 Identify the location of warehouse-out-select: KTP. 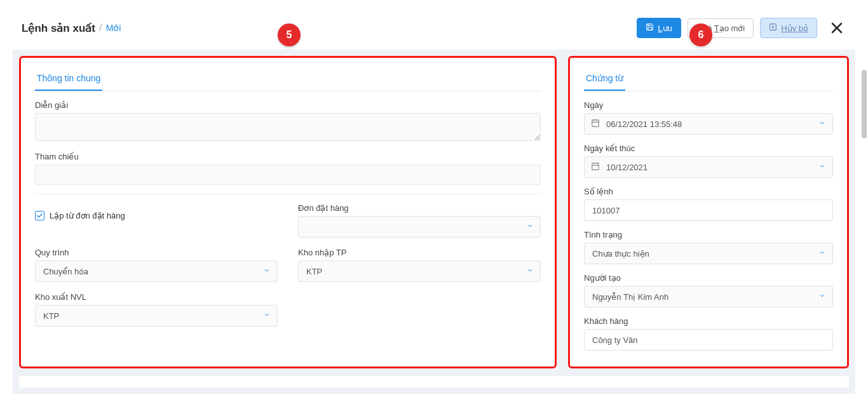
(156, 316).